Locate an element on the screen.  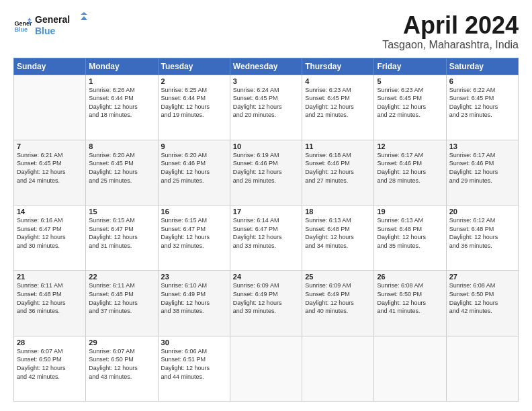
calendar-cell: 29Sunrise: 6:07 AM Sunset: 6:50 PM Dayli… is located at coordinates (122, 368).